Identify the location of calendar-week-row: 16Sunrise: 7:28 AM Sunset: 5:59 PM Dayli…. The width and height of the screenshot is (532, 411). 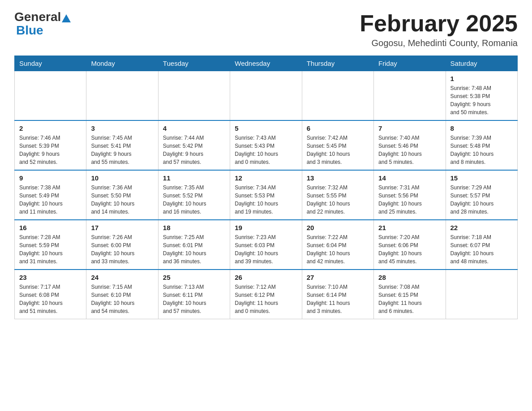
(266, 244).